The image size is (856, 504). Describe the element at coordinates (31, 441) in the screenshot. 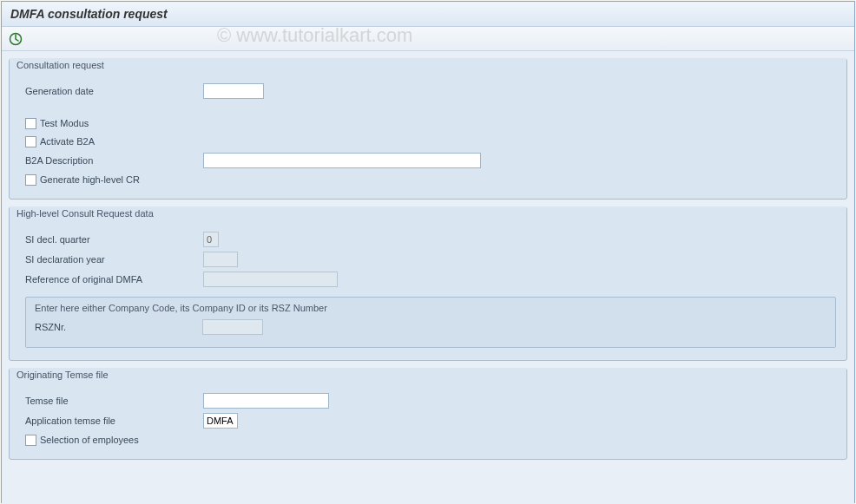

I see `selection-employees-checkbox` at that location.